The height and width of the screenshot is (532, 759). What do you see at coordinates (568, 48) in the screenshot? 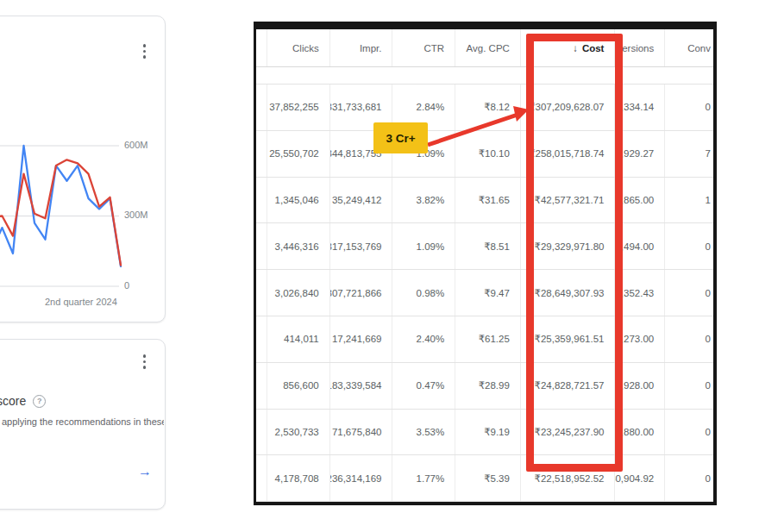
I see `column-header-cost: ↓Cost` at bounding box center [568, 48].